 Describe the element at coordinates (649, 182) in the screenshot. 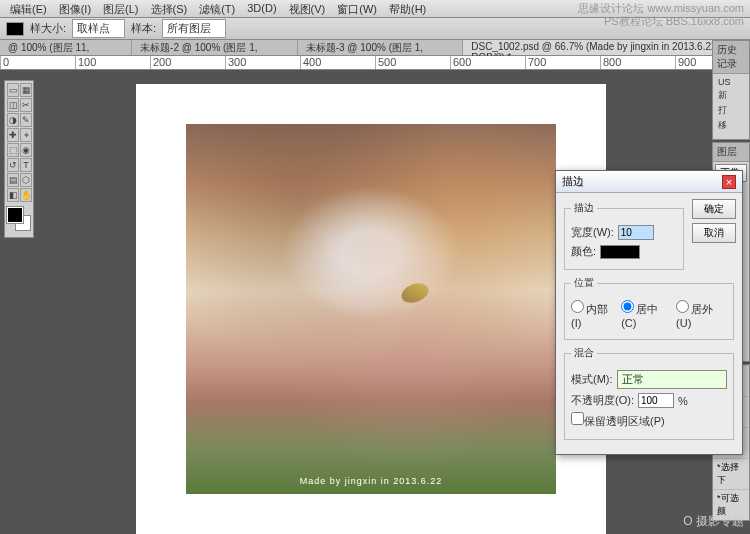

I see `dialog-titlebar: 描边 ×` at that location.